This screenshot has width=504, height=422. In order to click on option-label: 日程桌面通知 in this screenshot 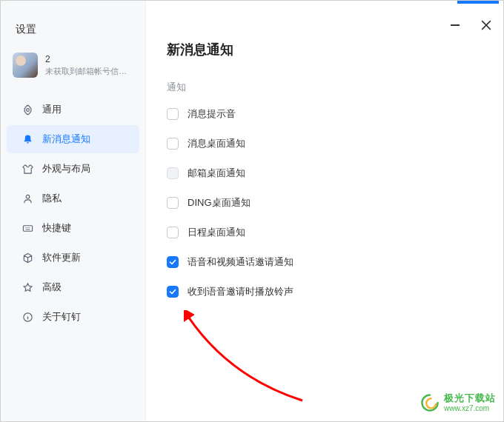, I will do `click(216, 232)`.